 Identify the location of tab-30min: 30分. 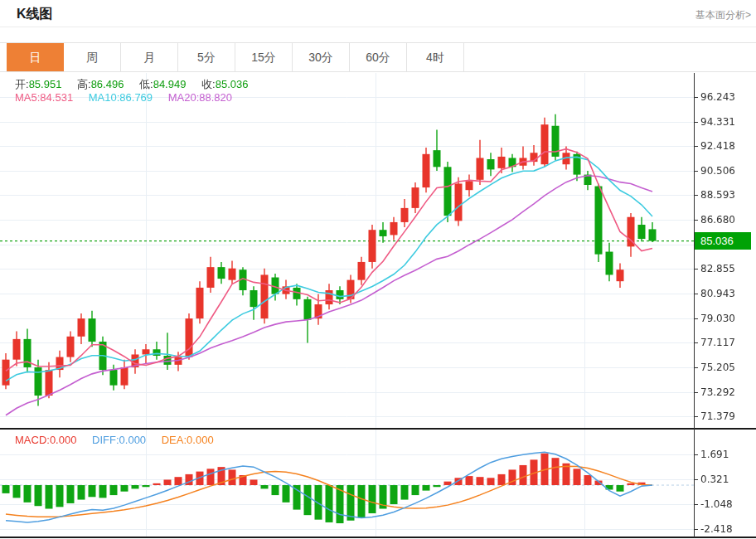
(322, 57).